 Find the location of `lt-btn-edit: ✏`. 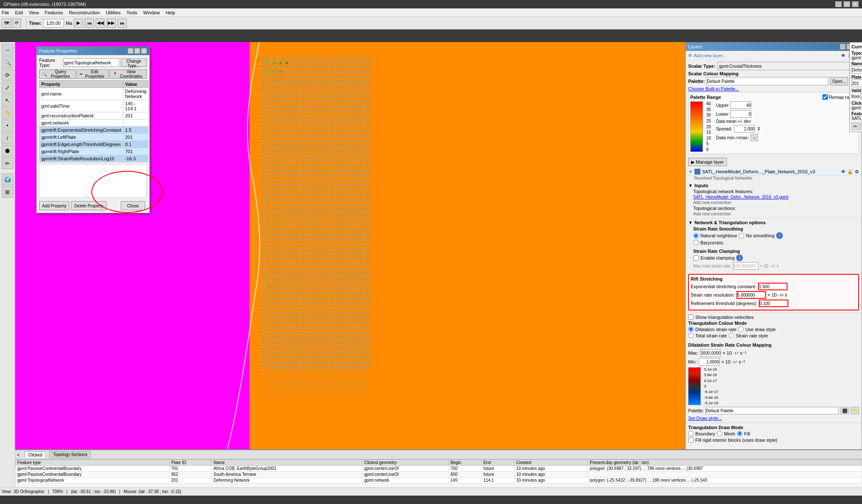

lt-btn-edit: ✏ is located at coordinates (8, 163).